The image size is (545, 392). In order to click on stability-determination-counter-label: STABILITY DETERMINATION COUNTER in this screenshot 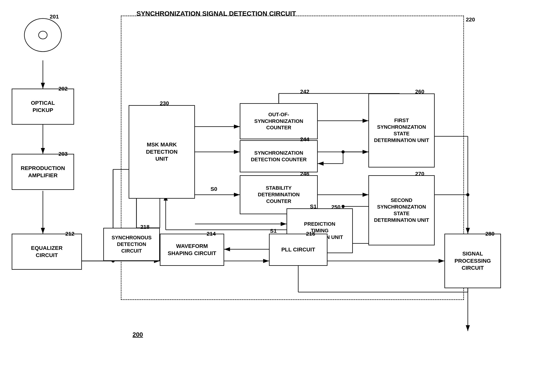, I will do `click(279, 195)`.